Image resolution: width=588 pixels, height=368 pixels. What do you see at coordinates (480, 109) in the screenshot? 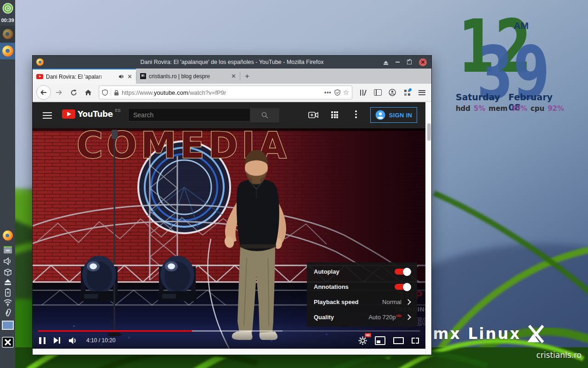
I see `hdd-value: 5%` at bounding box center [480, 109].